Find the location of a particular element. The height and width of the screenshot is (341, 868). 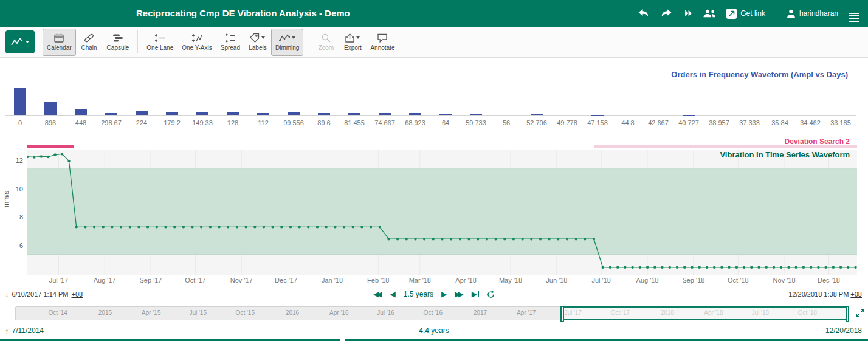

deviation-capsule-label: Deviation Search 2 is located at coordinates (817, 142).